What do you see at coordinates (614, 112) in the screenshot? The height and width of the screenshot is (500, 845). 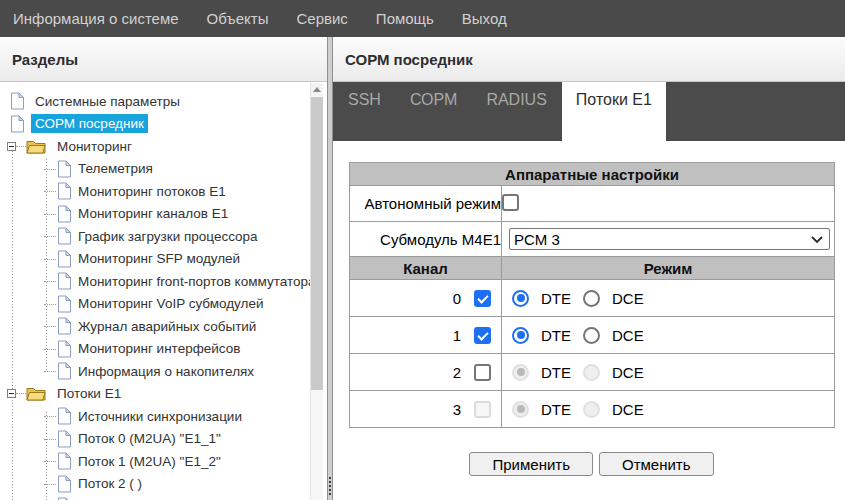 I see `tab-e1-streams: Потоки E1` at bounding box center [614, 112].